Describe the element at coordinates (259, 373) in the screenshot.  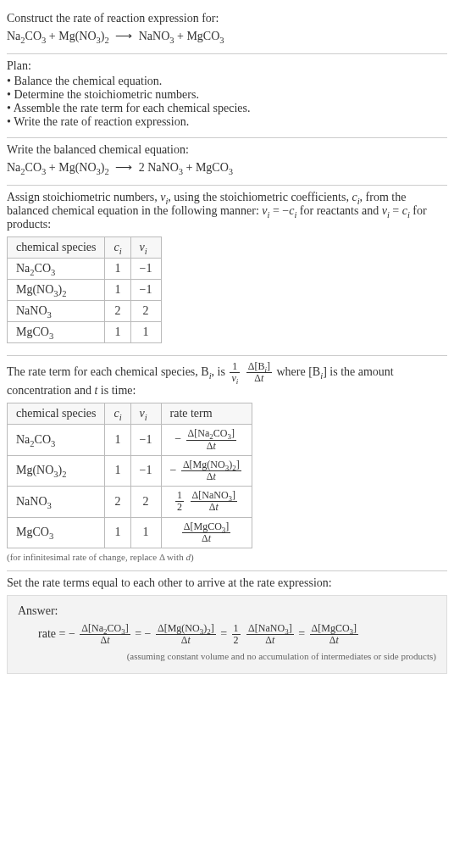
I see `frac-dbi-dt: Δ[Bi] Δt` at that location.